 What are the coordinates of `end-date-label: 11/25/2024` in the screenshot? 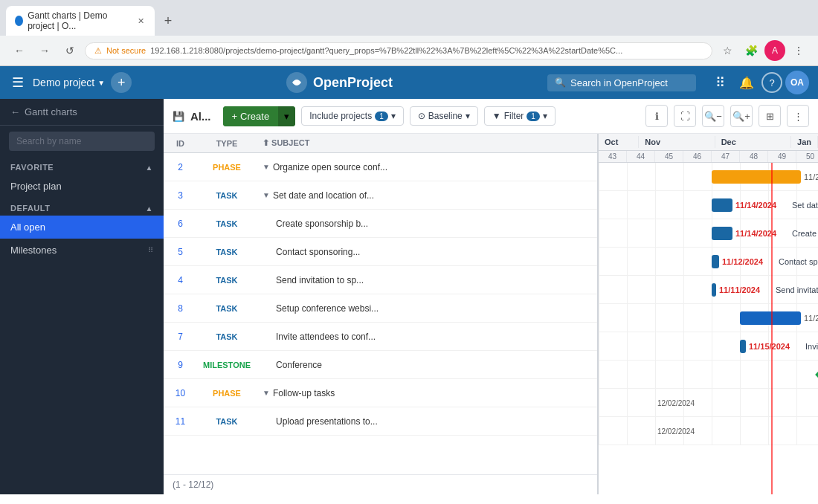 It's located at (811, 177).